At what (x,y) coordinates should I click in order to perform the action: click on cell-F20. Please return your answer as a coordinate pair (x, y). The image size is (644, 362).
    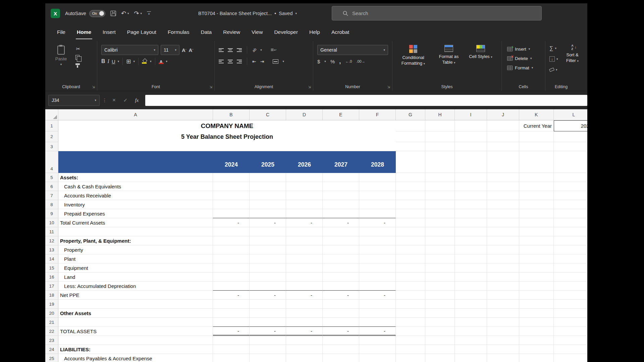
    Looking at the image, I should click on (378, 313).